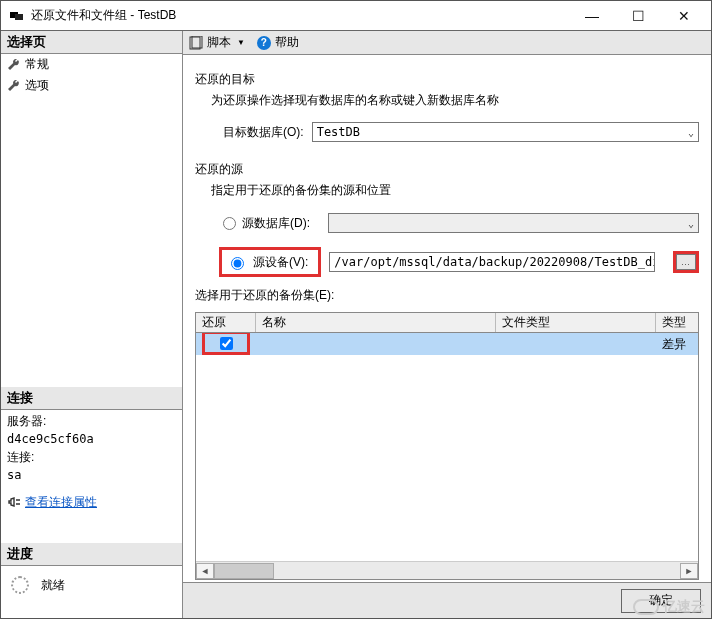  What do you see at coordinates (92, 475) in the screenshot?
I see `conn-value: sa` at bounding box center [92, 475].